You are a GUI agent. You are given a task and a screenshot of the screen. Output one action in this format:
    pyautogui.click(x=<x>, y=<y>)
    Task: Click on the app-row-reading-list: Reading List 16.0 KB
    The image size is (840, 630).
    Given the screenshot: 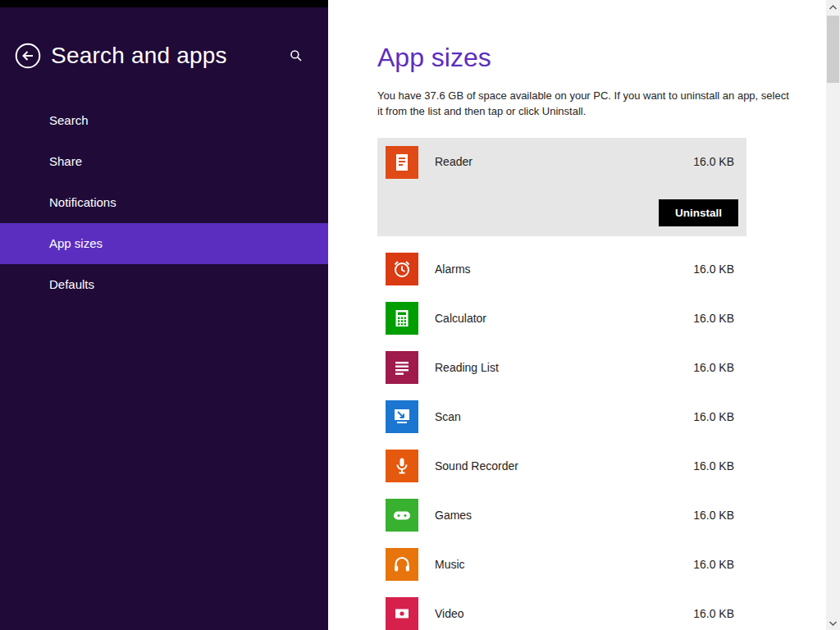 What is the action you would take?
    pyautogui.click(x=562, y=368)
    